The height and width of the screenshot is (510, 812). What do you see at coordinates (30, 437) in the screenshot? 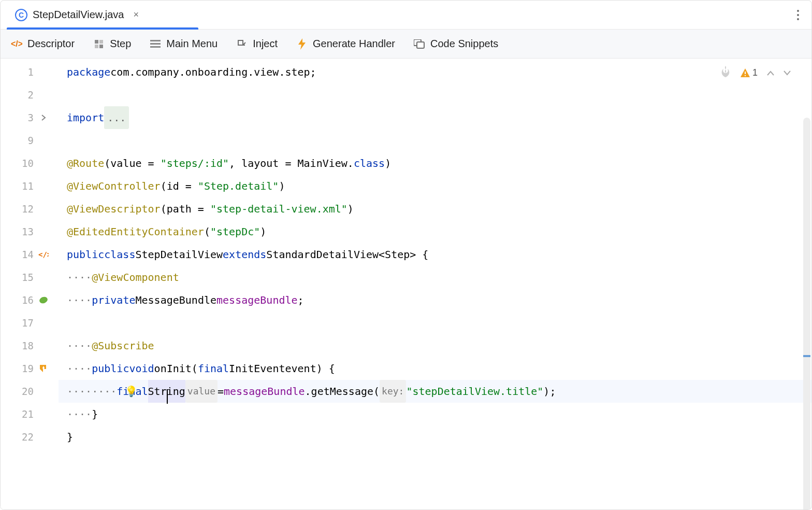
I see `gutter-row: 22` at bounding box center [30, 437].